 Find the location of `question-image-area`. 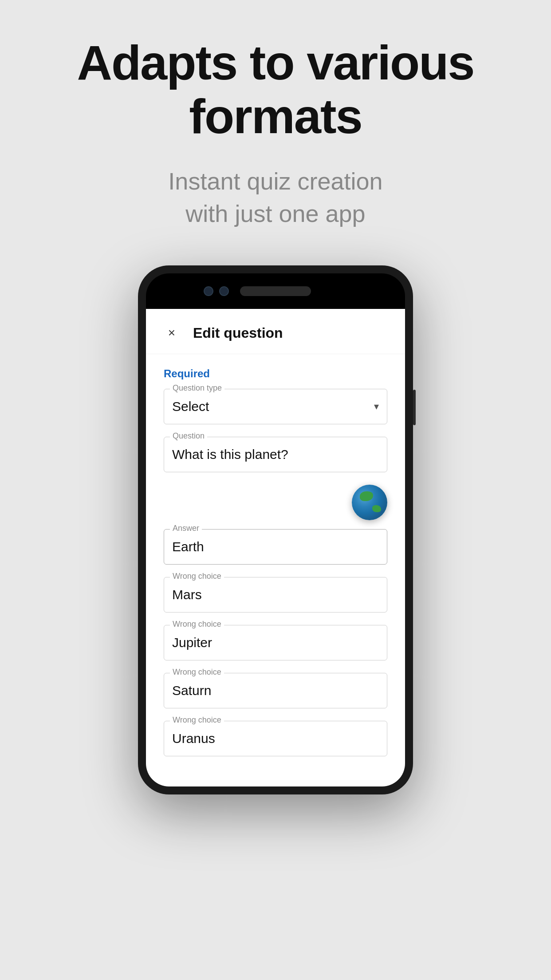

question-image-area is located at coordinates (276, 507).